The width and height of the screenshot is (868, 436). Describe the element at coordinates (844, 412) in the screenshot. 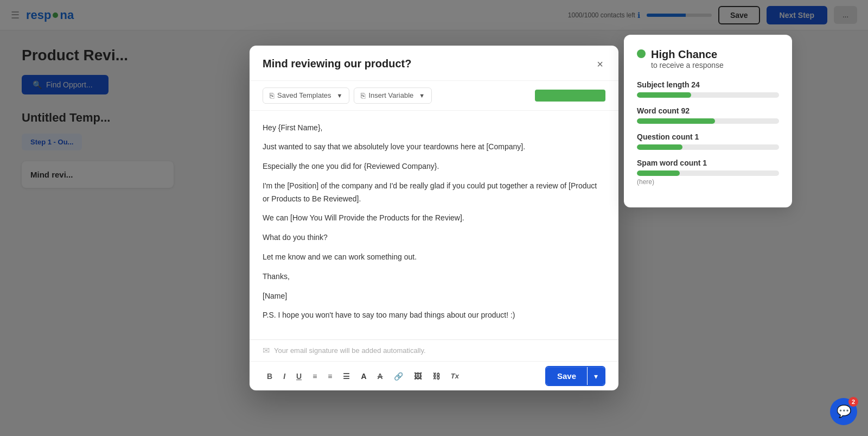

I see `chat-icon: 💬` at that location.